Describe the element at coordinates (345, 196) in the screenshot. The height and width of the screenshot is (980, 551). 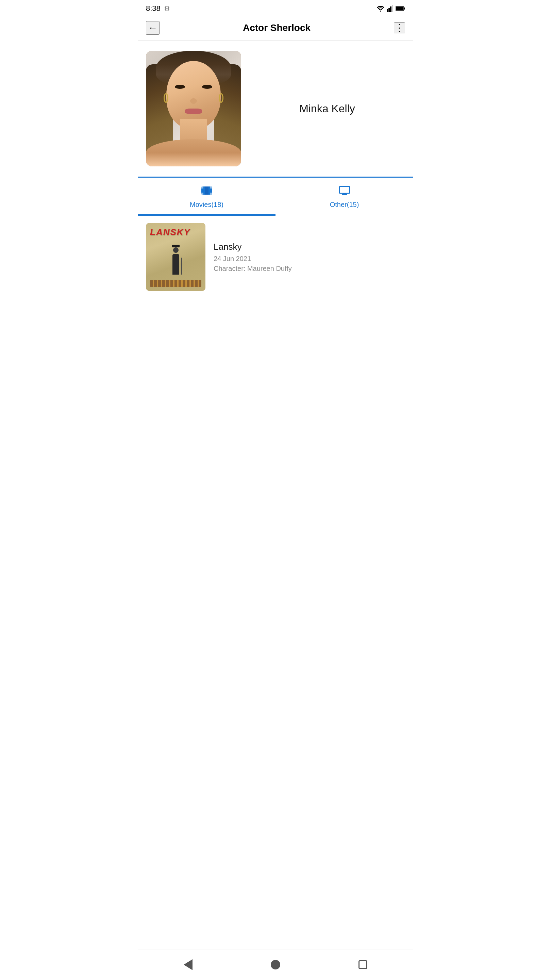
I see `tab-other: Other(15)` at that location.